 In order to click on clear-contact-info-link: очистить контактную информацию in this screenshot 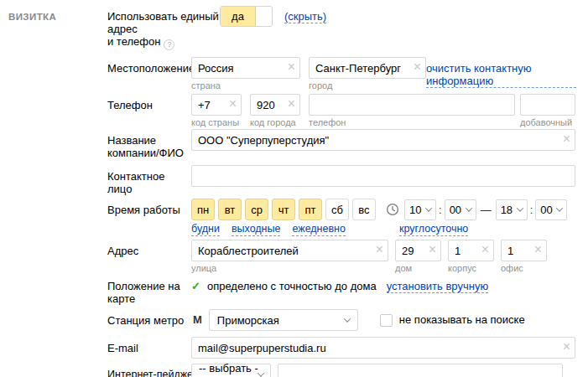, I will do `click(502, 75)`.